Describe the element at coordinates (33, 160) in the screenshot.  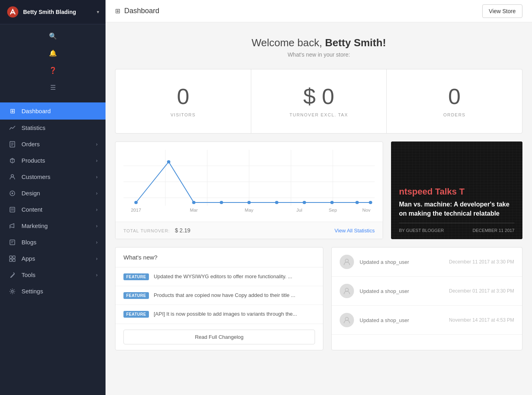
I see `sidebar-label-products: Products` at that location.